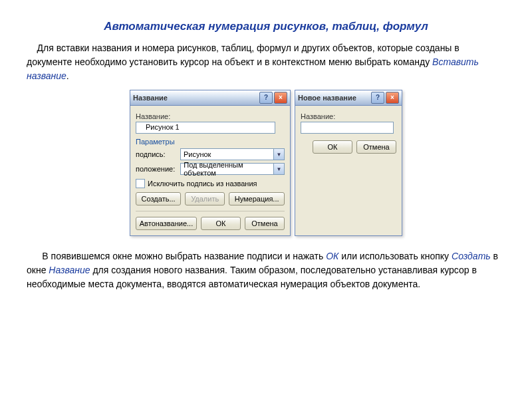 The width and height of the screenshot is (532, 399). What do you see at coordinates (166, 223) in the screenshot?
I see `auto-caption-button: Автоназвание...` at bounding box center [166, 223].